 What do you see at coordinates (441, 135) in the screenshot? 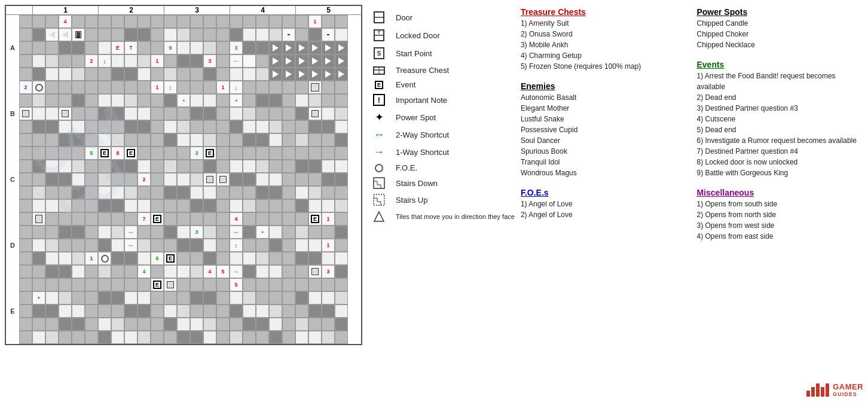
I see `legend-2way-shortcut: ↔ 2-Way Shortcut` at bounding box center [441, 135].